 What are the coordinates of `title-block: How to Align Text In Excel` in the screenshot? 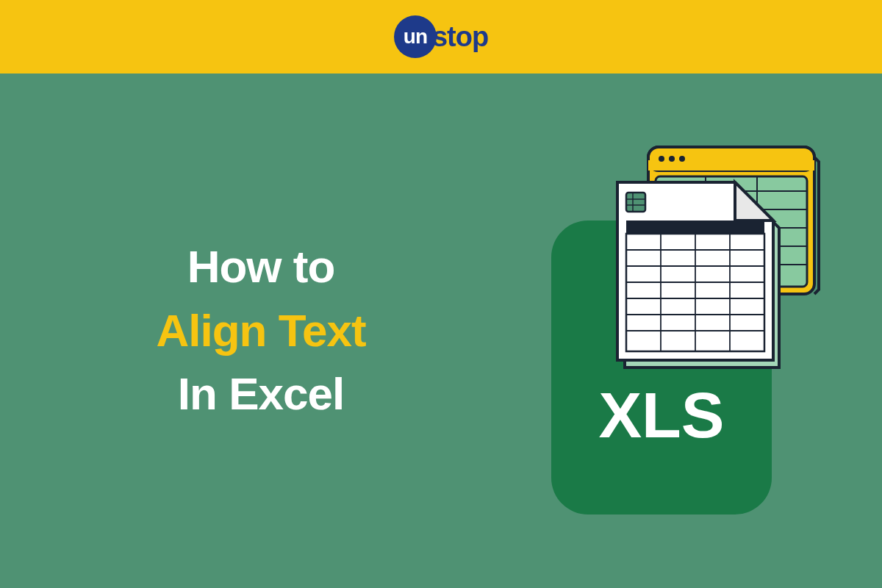 It's located at (261, 331).